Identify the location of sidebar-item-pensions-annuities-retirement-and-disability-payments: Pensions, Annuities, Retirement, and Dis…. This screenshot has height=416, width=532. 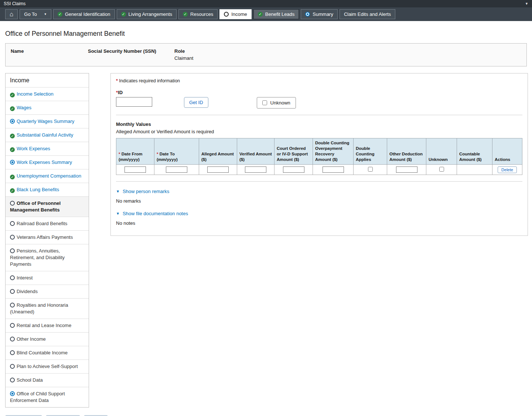
(47, 258).